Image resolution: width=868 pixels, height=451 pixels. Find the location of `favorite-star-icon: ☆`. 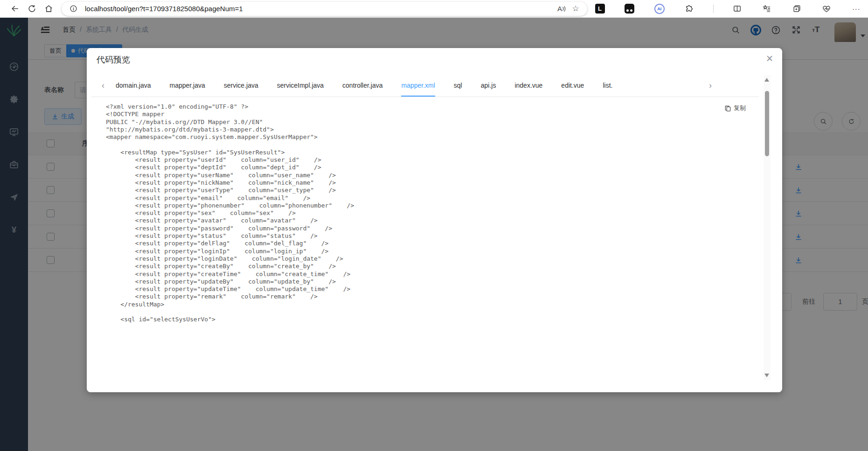

favorite-star-icon: ☆ is located at coordinates (576, 8).